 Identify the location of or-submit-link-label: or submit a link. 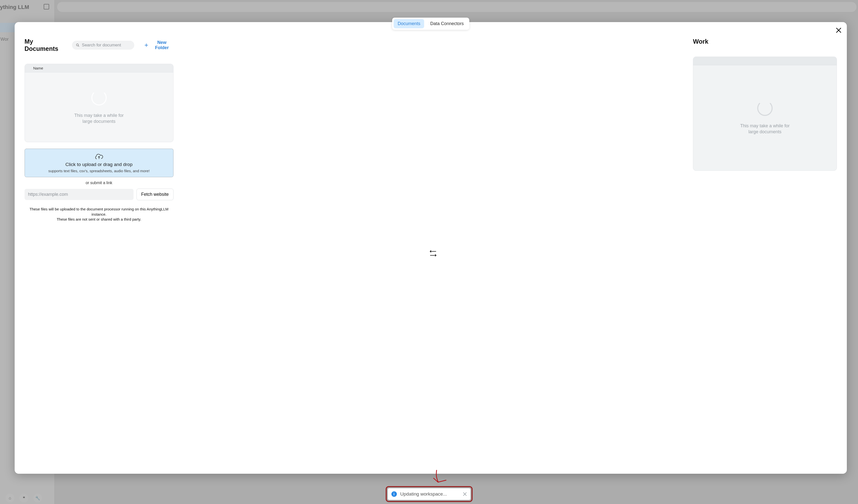
(99, 183).